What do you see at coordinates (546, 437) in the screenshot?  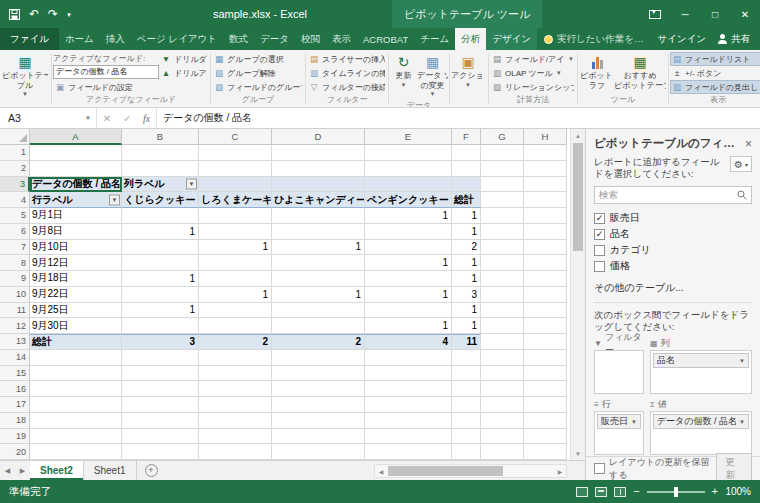 I see `cell-H19` at bounding box center [546, 437].